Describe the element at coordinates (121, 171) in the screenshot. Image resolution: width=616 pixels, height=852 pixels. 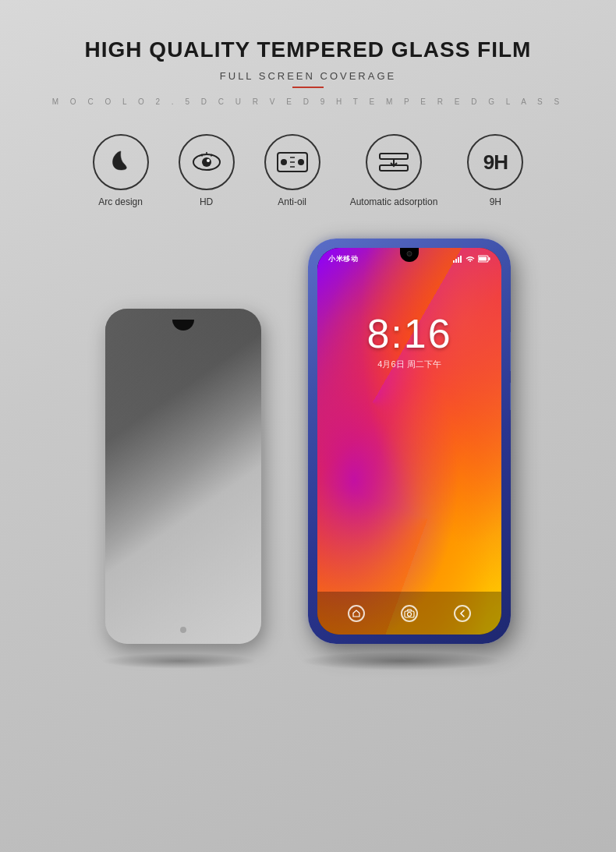
I see `feature-arc-design: Arc design` at that location.